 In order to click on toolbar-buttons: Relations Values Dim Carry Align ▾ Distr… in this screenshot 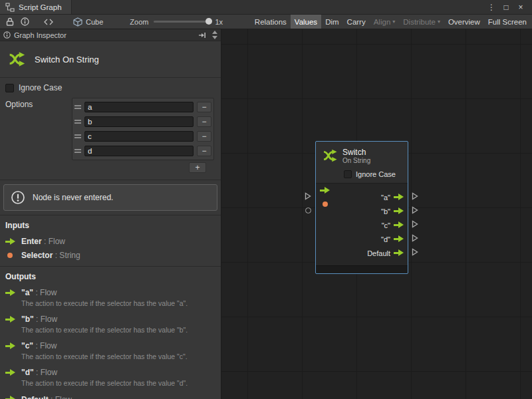, I will do `click(391, 21)`.